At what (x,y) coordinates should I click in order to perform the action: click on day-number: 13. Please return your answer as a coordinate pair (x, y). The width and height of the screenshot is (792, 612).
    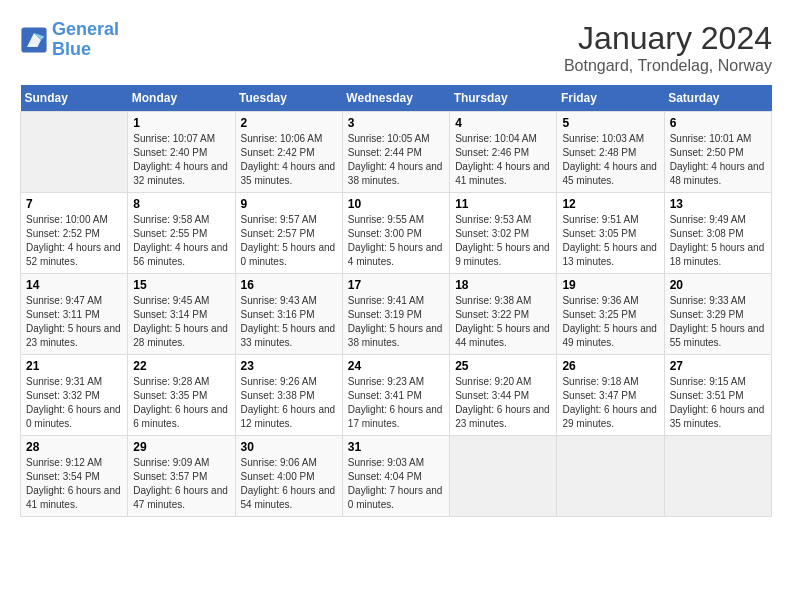
    Looking at the image, I should click on (718, 204).